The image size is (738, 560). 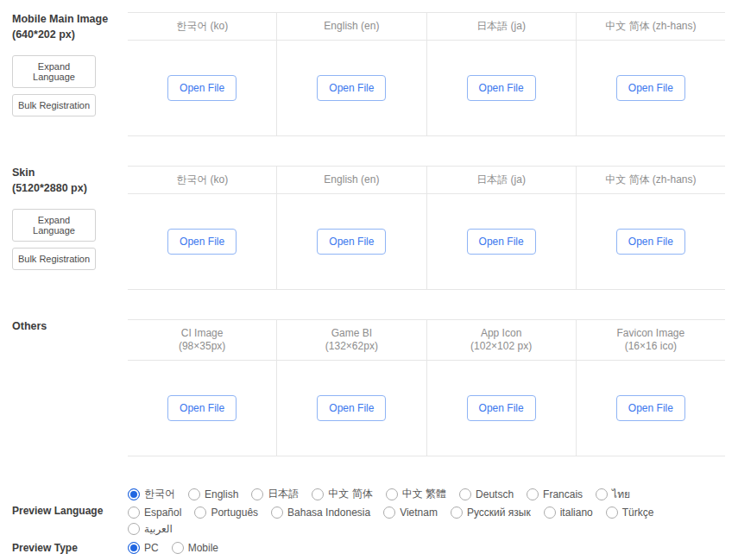 What do you see at coordinates (426, 340) in the screenshot?
I see `others-table-header: CI Image (98×35px) Game BI (132×62px) Ap…` at bounding box center [426, 340].